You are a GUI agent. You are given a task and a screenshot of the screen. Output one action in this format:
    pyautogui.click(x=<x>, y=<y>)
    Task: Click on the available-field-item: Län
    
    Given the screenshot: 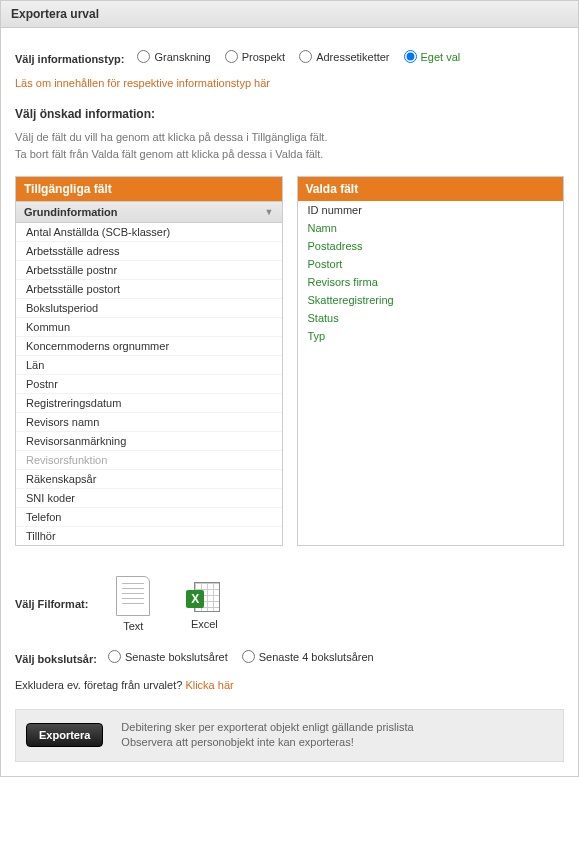 What is the action you would take?
    pyautogui.click(x=149, y=366)
    